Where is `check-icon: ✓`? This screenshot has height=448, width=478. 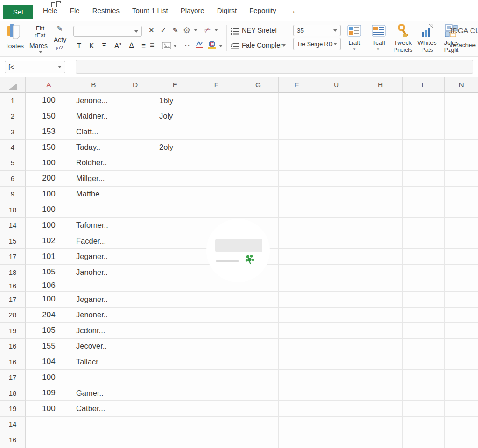
check-icon: ✓ is located at coordinates (163, 30).